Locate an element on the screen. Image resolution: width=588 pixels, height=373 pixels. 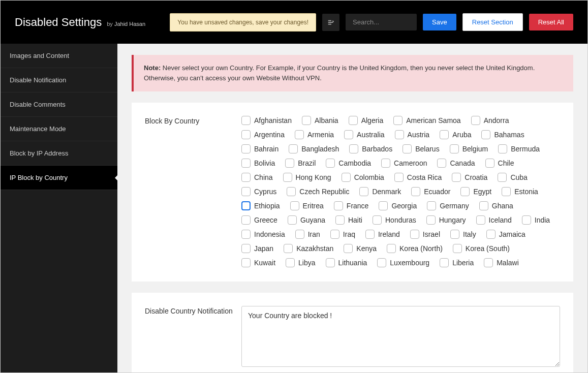
country-option: Hungary is located at coordinates (446, 220).